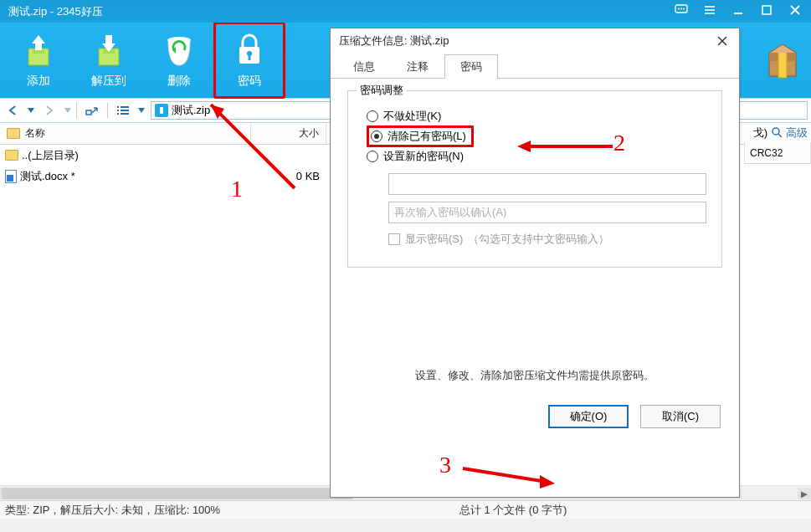 The height and width of the screenshot is (532, 811). Describe the element at coordinates (681, 10) in the screenshot. I see `chat-icon` at that location.